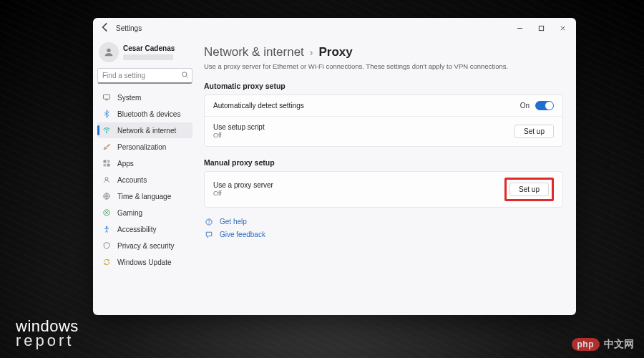 This screenshot has width=644, height=358. Describe the element at coordinates (619, 344) in the screenshot. I see `wm-text: 中文网` at that location.